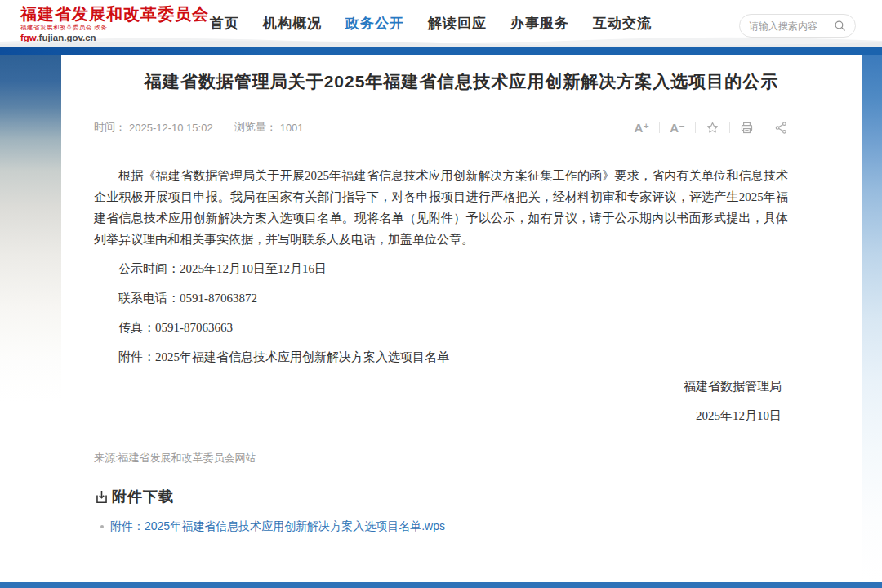  Describe the element at coordinates (441, 458) in the screenshot. I see `article-source: 来源:福建省发展和改革委员会网站` at that location.